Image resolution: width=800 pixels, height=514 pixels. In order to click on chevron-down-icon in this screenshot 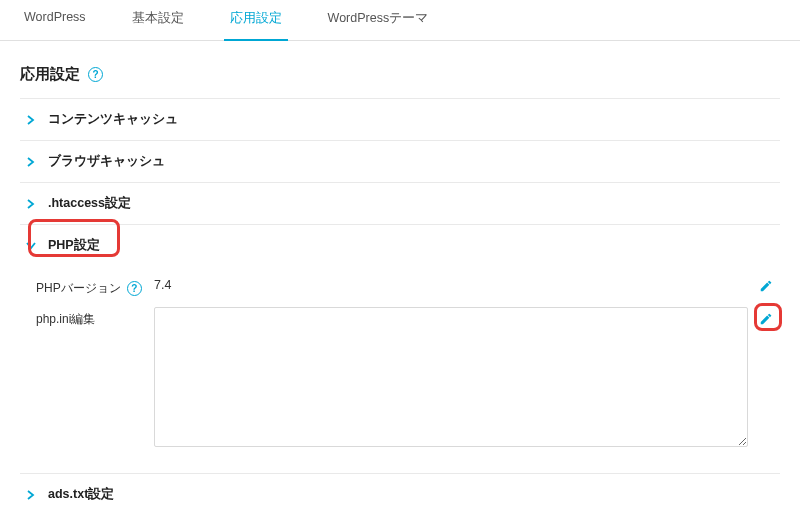, I will do `click(31, 246)`.